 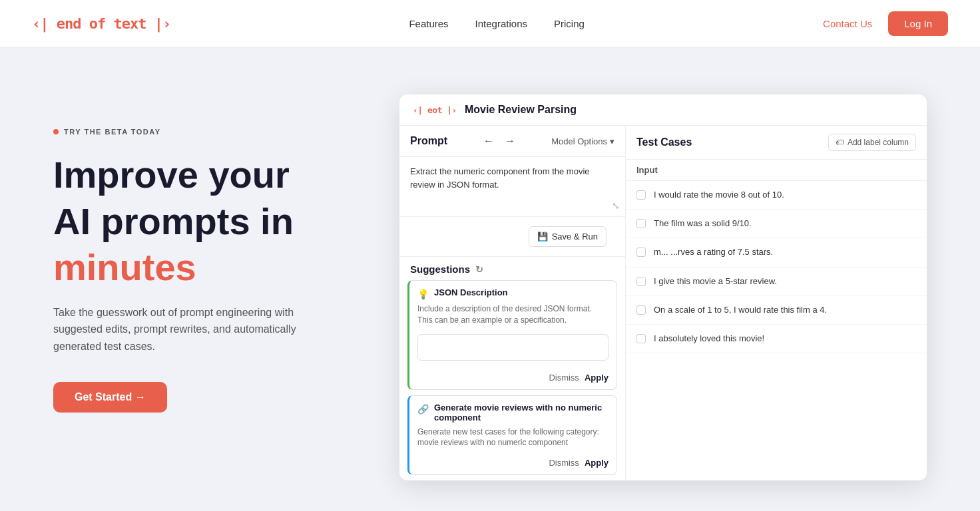 I want to click on prompt-header: Prompt ← → Model Options ▾, so click(x=513, y=141).